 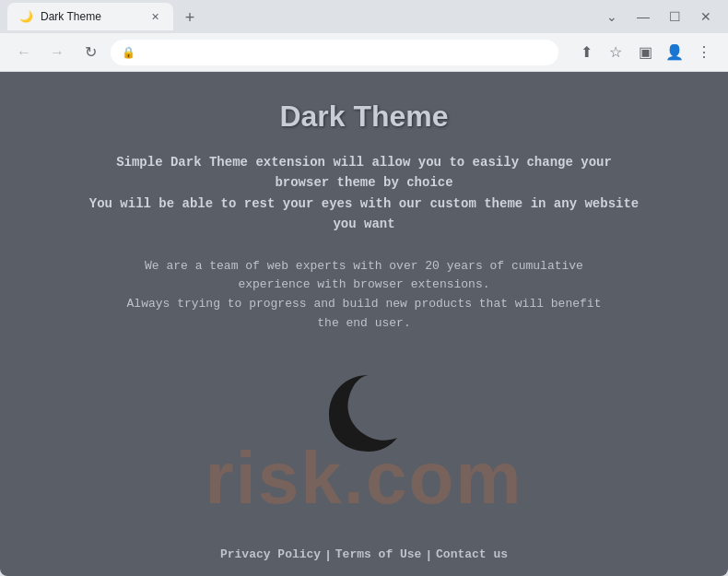 I want to click on moon-icon-container, so click(x=364, y=407).